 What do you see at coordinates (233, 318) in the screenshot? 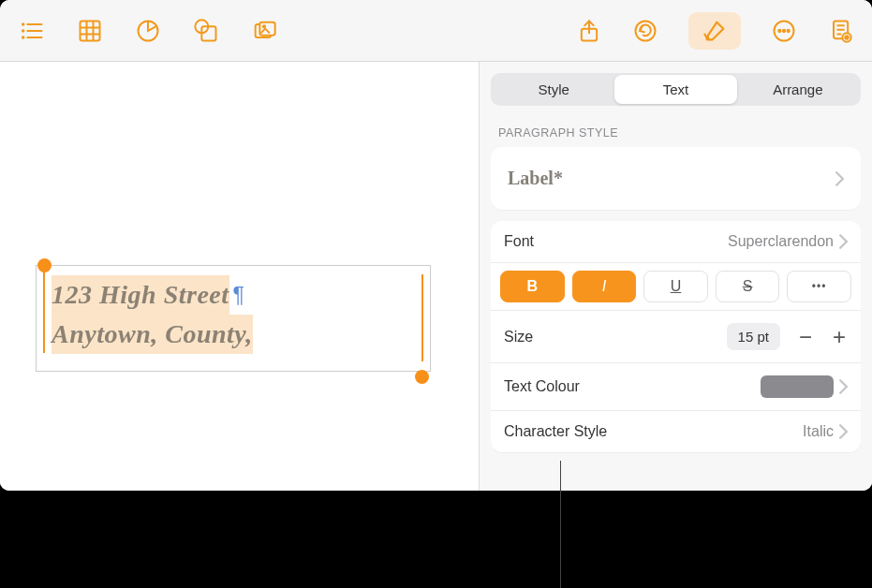
I see `textbox-frame: 123 High Street¶ Anytown, County,` at bounding box center [233, 318].